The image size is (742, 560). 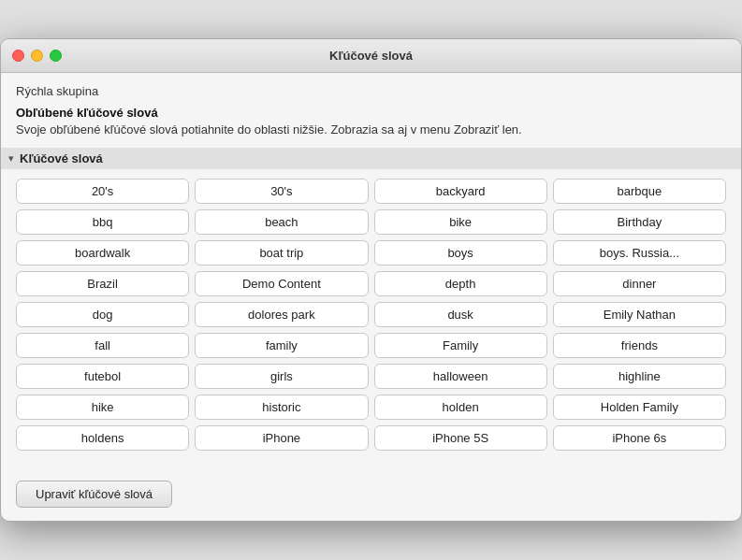 I want to click on keyword-btn: backyard, so click(x=460, y=191).